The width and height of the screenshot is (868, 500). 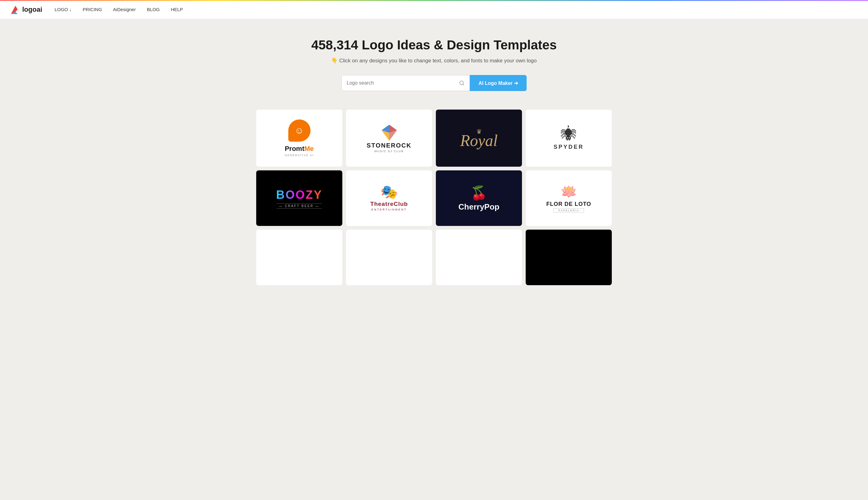 What do you see at coordinates (119, 10) in the screenshot?
I see `main-nav: LOGO ↓ PRICING AiDesigner BLOG HELP` at bounding box center [119, 10].